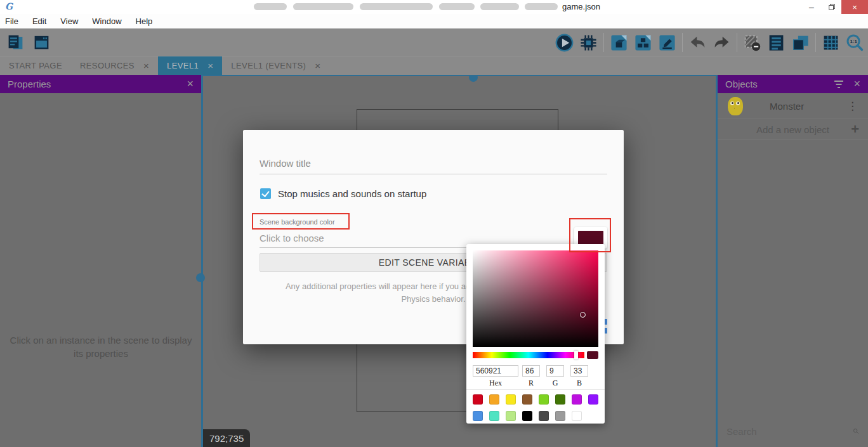 This screenshot has width=868, height=447. I want to click on redo-icon, so click(722, 43).